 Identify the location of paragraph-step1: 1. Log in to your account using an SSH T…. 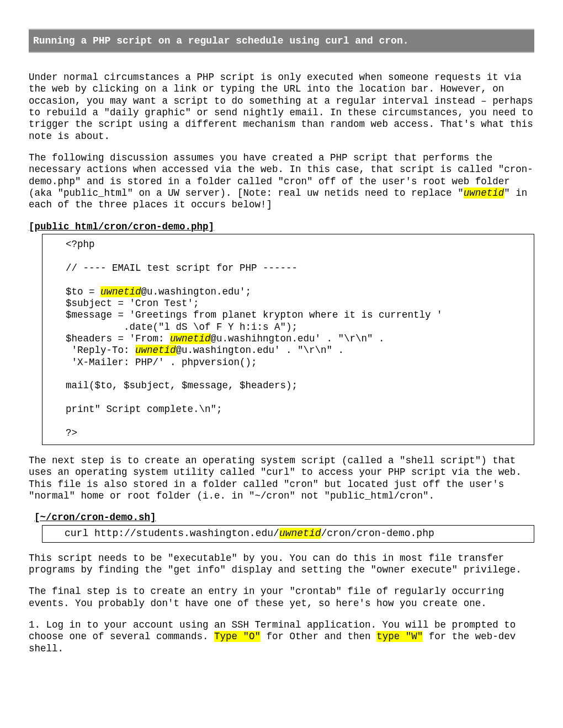
(282, 637).